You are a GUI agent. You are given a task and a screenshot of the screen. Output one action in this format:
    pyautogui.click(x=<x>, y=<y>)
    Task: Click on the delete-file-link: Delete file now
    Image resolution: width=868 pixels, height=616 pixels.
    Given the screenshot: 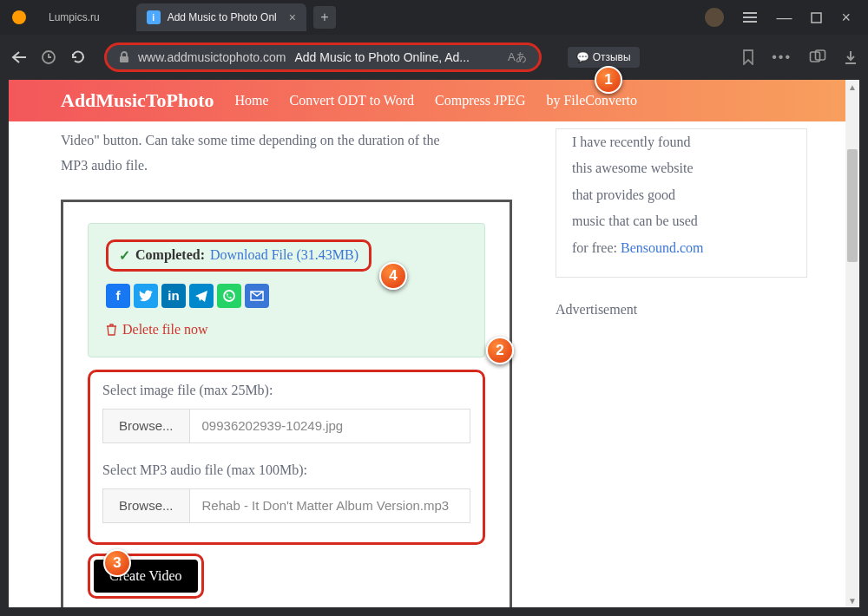 What is the action you would take?
    pyautogui.click(x=286, y=330)
    